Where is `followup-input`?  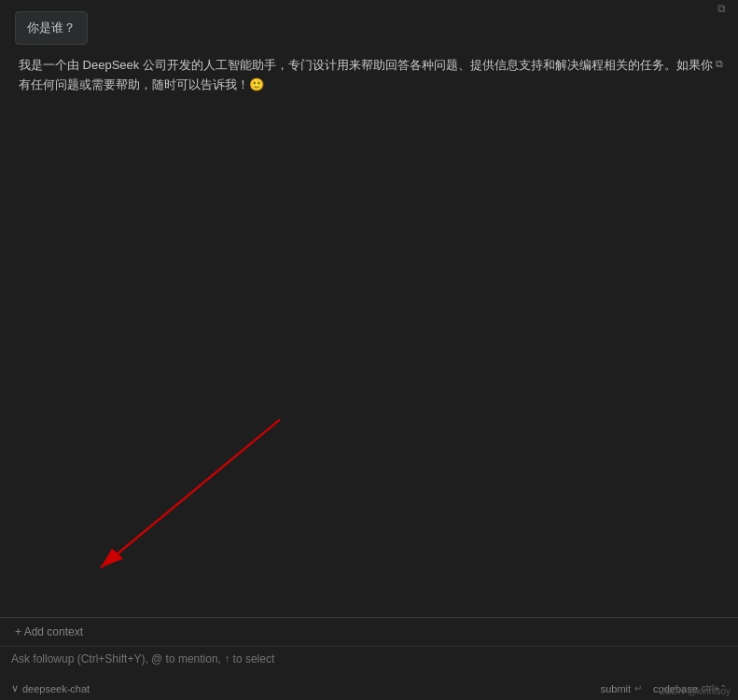
followup-input is located at coordinates (369, 662).